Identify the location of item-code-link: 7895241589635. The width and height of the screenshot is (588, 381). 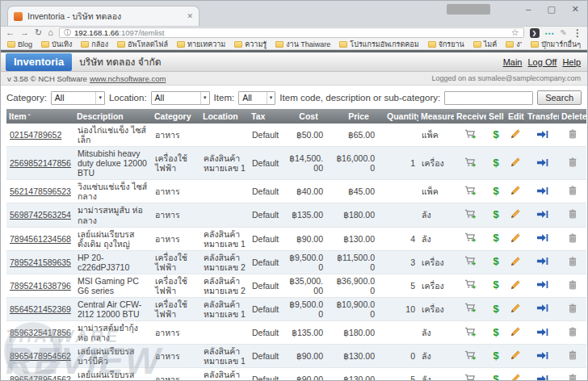
(40, 262).